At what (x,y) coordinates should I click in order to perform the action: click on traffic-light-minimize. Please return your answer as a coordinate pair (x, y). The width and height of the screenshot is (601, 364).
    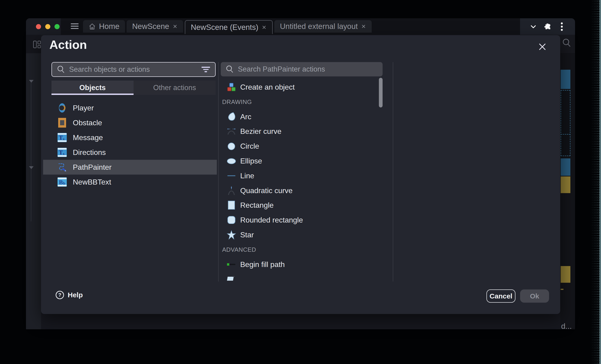
    Looking at the image, I should click on (48, 27).